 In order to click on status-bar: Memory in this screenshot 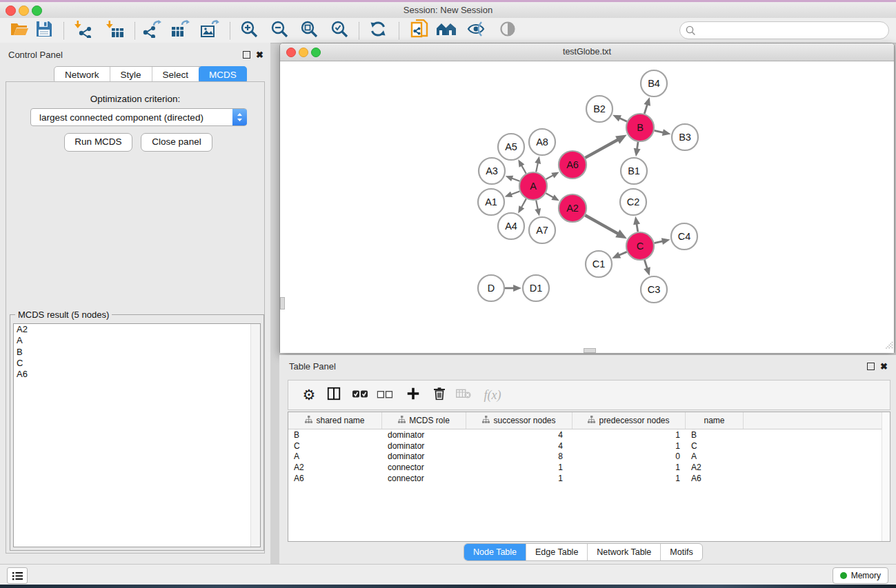, I will do `click(448, 575)`.